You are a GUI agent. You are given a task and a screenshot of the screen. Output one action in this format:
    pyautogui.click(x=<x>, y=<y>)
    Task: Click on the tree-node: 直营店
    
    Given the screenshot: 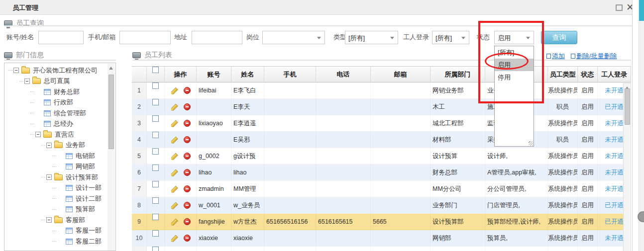 What is the action you would take?
    pyautogui.click(x=56, y=135)
    